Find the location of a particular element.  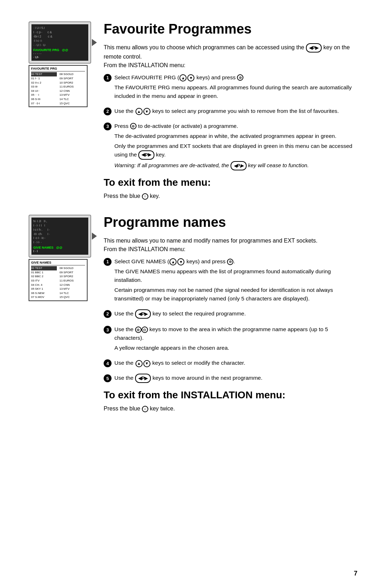

names-row: 00 TEST is located at coordinates (44, 268).